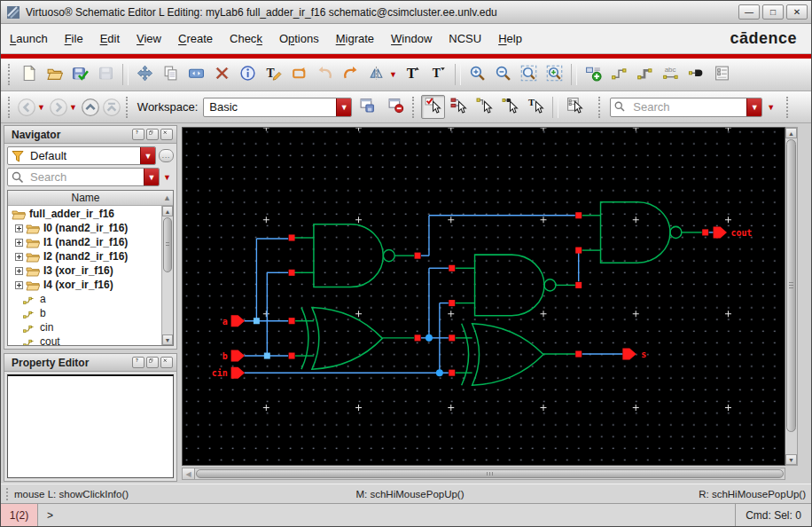 The image size is (812, 527). What do you see at coordinates (20, 515) in the screenshot?
I see `command-history-badge: 1(2)` at bounding box center [20, 515].